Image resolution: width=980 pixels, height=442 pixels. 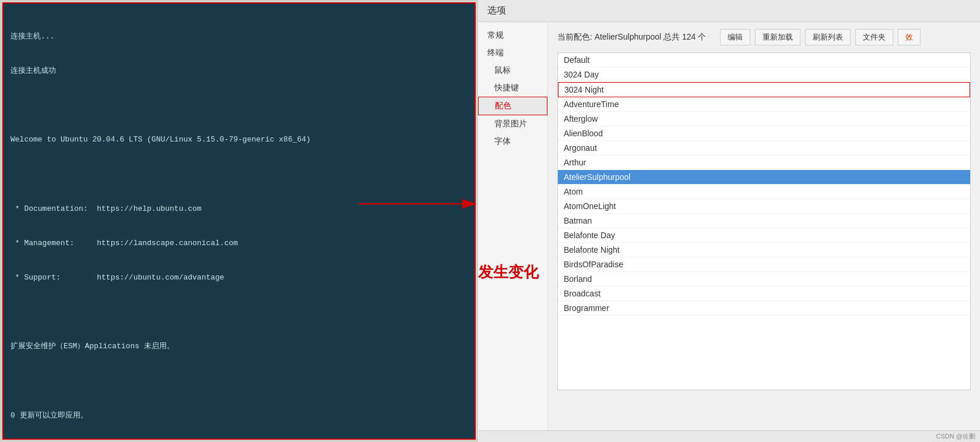 What do you see at coordinates (239, 37) in the screenshot?
I see `terminal-line-1: 连接主机...` at bounding box center [239, 37].